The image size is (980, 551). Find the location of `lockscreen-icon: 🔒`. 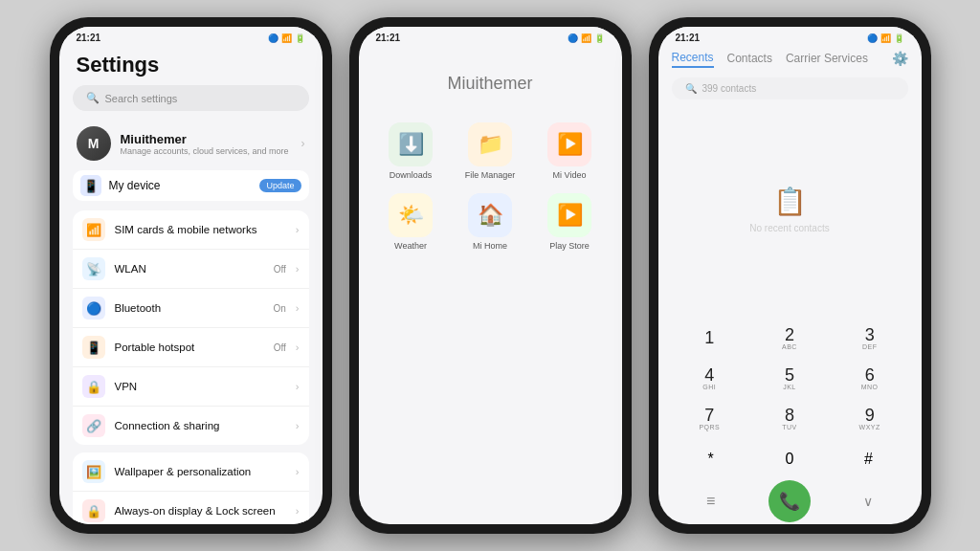

lockscreen-icon: 🔒 is located at coordinates (94, 511).